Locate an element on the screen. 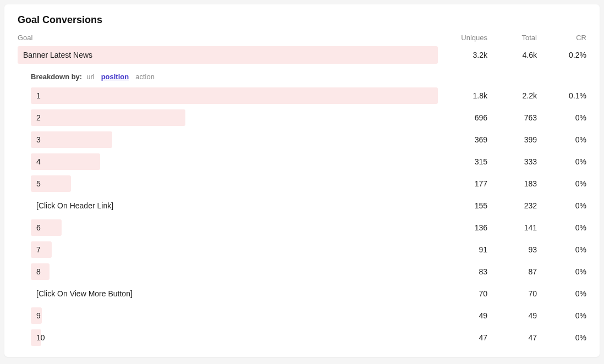 Image resolution: width=604 pixels, height=364 pixels. table-row: 26967630% is located at coordinates (309, 118).